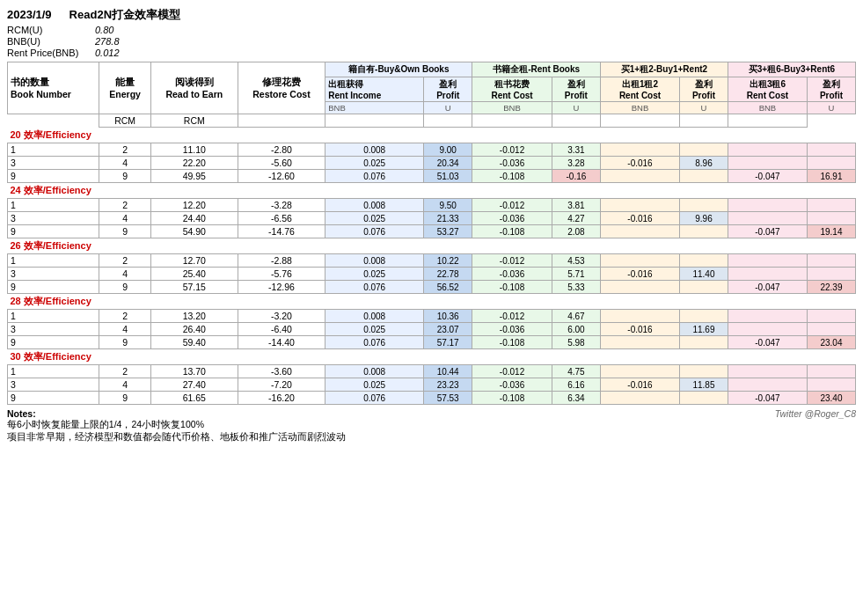 The image size is (863, 616). I want to click on unit-rent-cost: BNB, so click(512, 108).